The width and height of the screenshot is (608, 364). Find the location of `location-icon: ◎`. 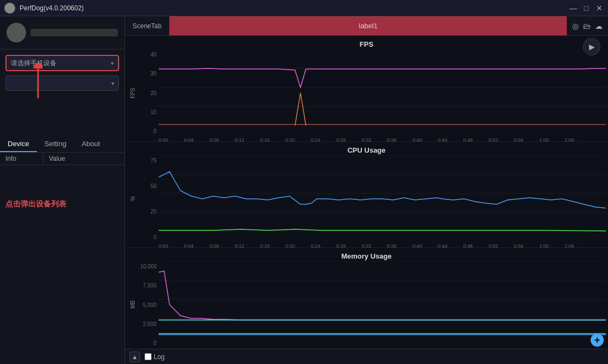

location-icon: ◎ is located at coordinates (575, 26).